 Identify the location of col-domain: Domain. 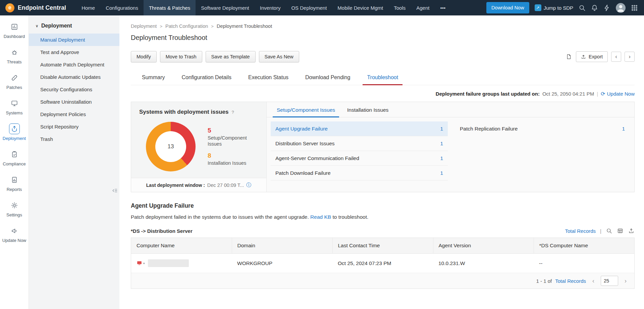
(282, 246).